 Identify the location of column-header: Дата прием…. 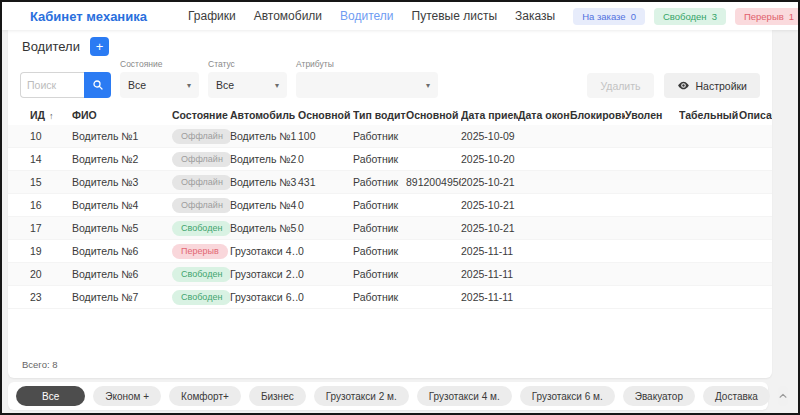
(490, 115).